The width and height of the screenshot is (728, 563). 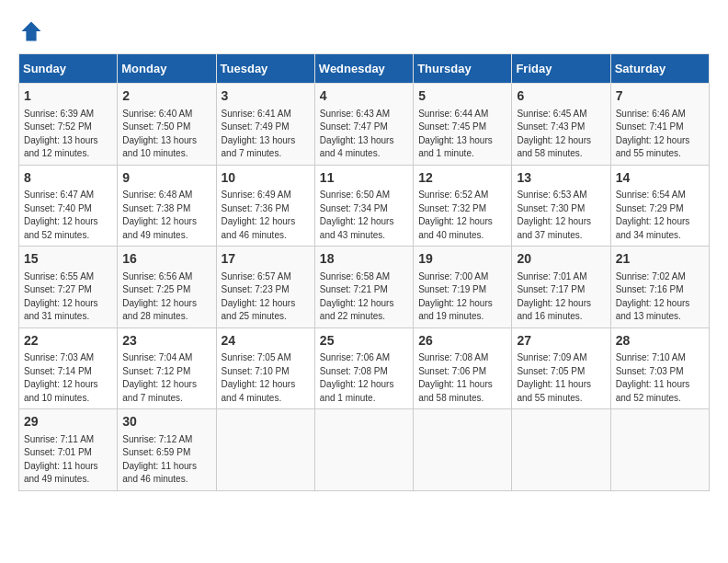 I want to click on calendar-cell: 29Sunrise: 7:11 AM Sunset: 7:01 PM Dayli…, so click(x=68, y=451).